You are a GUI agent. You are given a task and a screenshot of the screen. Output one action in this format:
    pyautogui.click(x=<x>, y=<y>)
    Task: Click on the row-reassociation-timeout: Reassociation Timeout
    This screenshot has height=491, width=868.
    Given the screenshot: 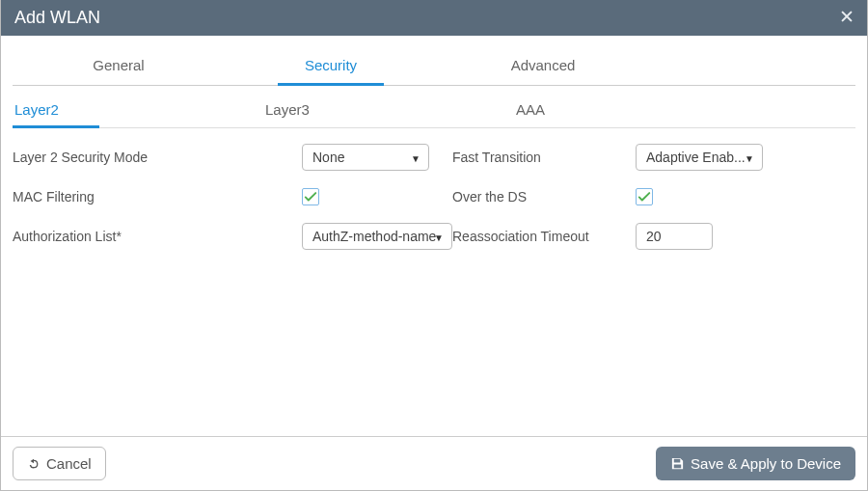 What is the action you would take?
    pyautogui.click(x=654, y=236)
    